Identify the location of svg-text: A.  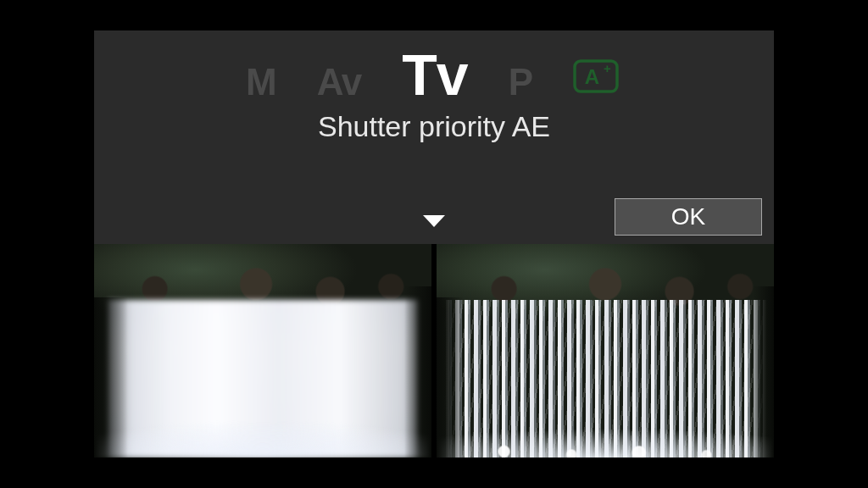
(592, 76).